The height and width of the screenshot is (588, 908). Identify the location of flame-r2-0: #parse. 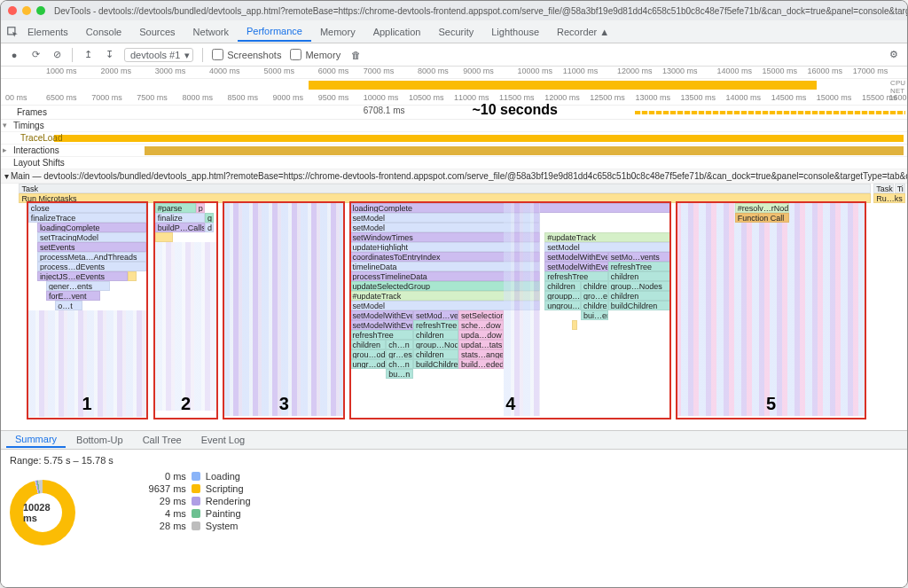
(176, 208).